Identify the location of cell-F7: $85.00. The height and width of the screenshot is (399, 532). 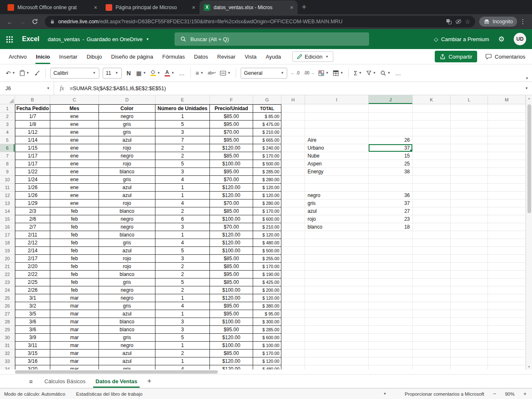
(232, 156).